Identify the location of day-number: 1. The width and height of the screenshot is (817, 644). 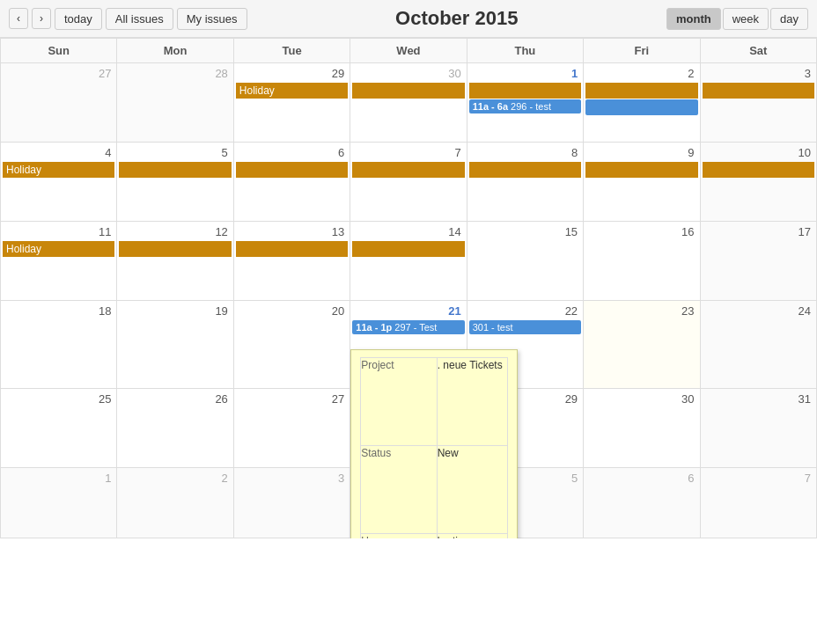
(525, 74).